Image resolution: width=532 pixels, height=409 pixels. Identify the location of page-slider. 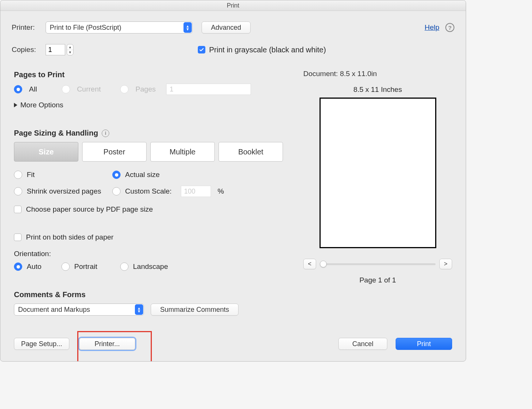
(378, 264).